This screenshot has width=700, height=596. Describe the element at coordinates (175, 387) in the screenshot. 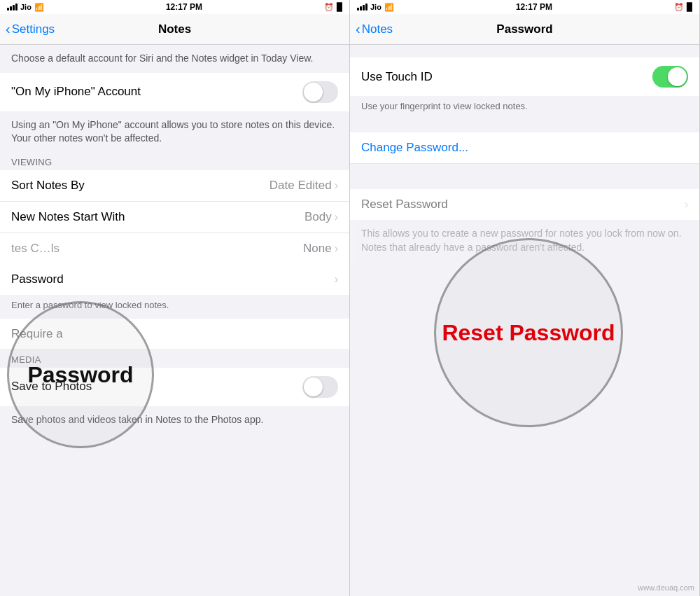

I see `media-group: Save to Photos` at that location.